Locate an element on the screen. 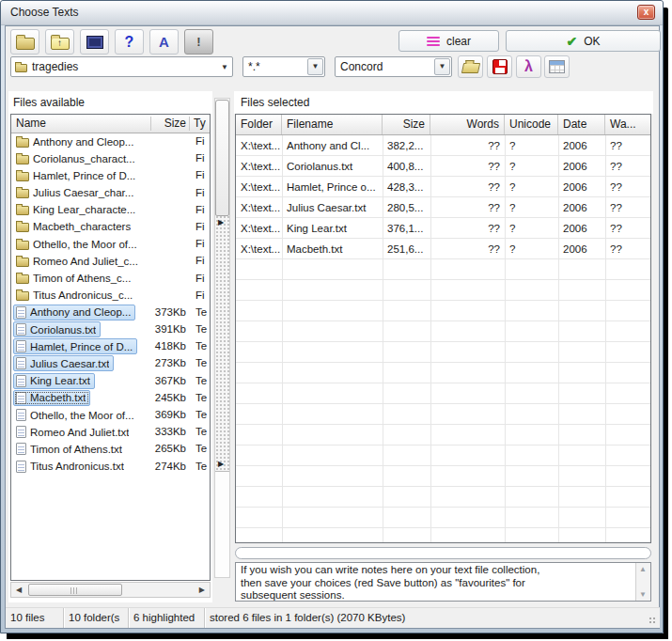 Image resolution: width=672 pixels, height=641 pixels. list-item-folder: Titus Andronicus_c...Fi is located at coordinates (111, 296).